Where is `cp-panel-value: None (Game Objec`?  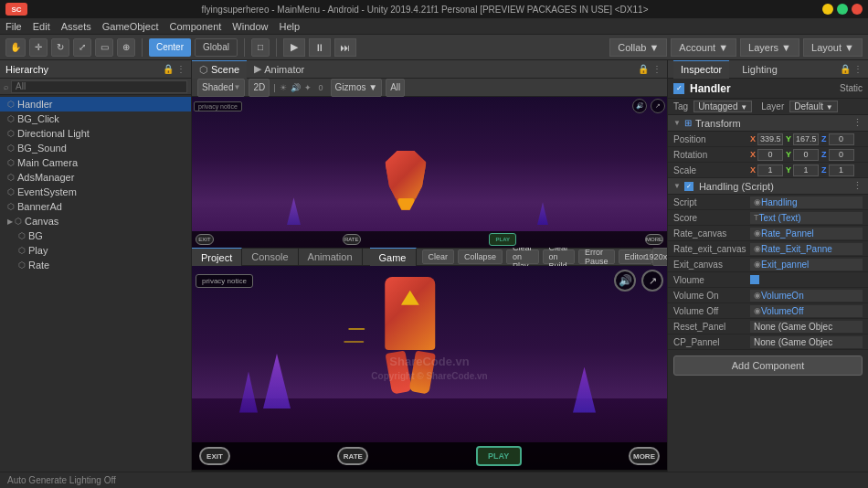
cp-panel-value: None (Game Objec is located at coordinates (806, 342).